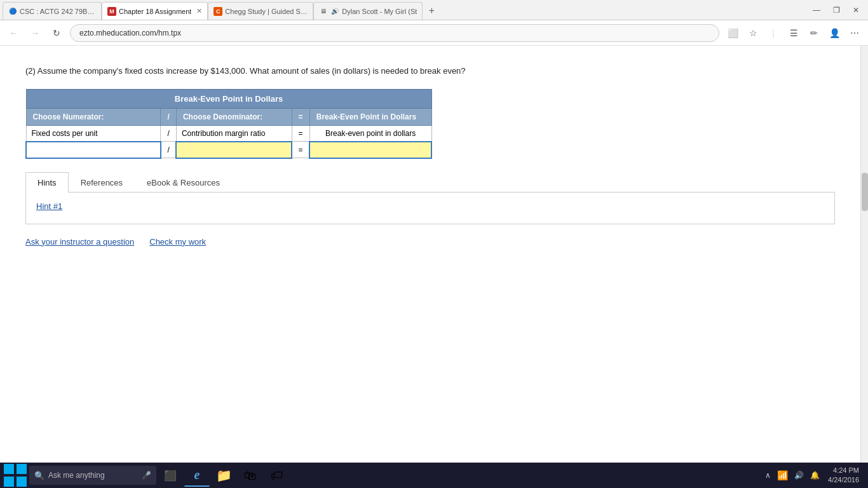  What do you see at coordinates (200, 11) in the screenshot?
I see `tab-close-chapter18: ✕` at bounding box center [200, 11].